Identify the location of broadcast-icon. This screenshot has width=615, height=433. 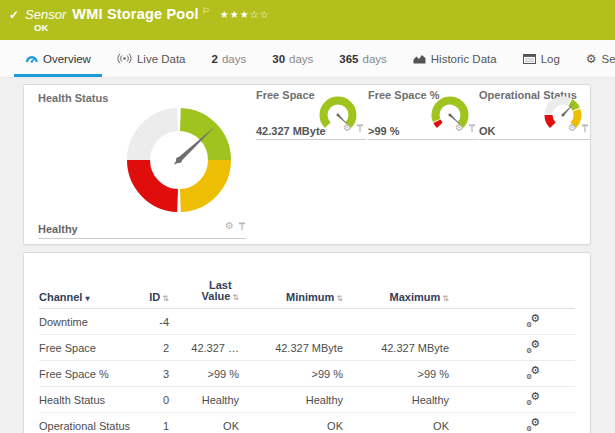
(124, 58).